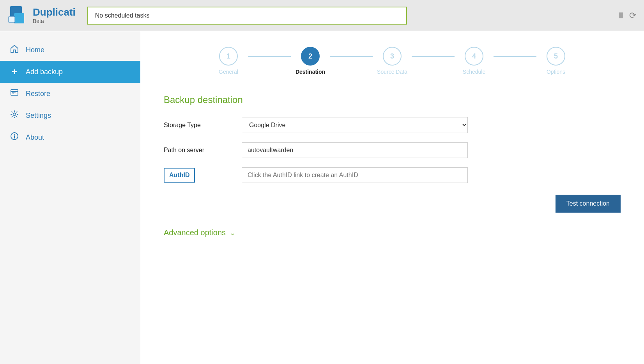 This screenshot has height=364, width=644. What do you see at coordinates (247, 16) in the screenshot?
I see `status-bar: No scheduled tasks` at bounding box center [247, 16].